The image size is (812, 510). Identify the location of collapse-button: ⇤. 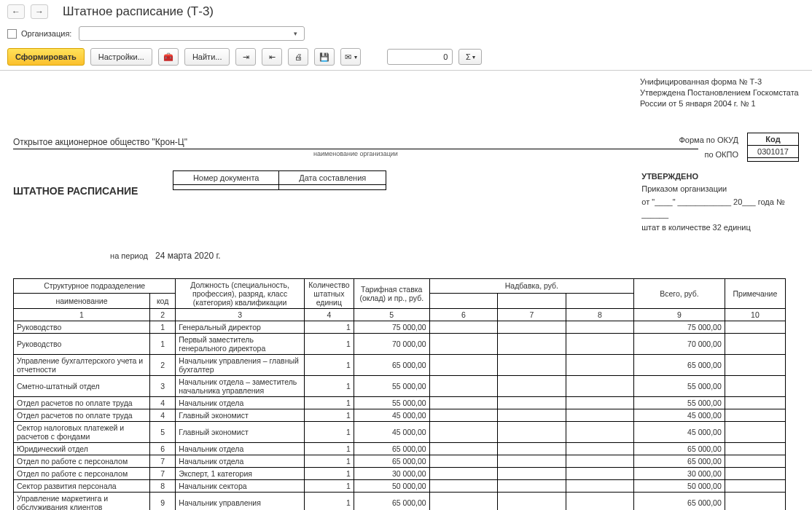
(272, 57).